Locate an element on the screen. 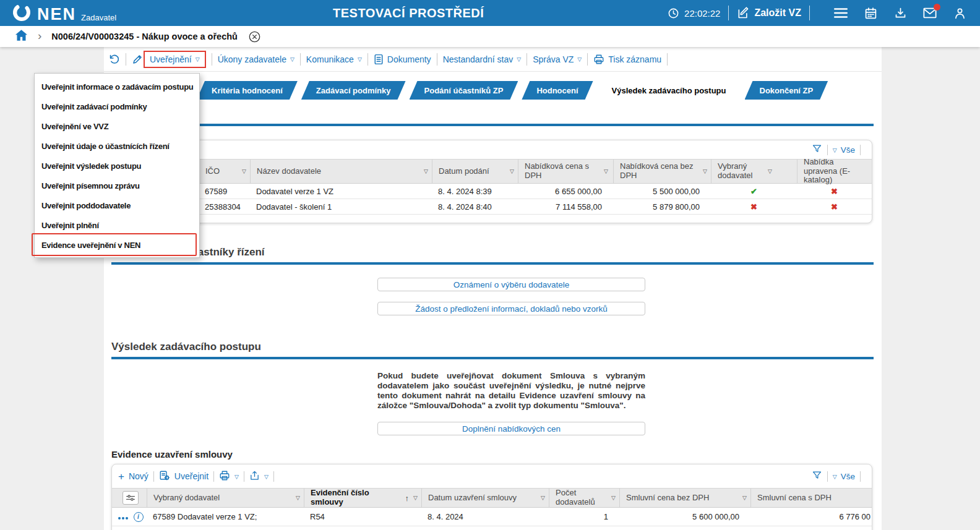  cell-name: Dodavatel - školení 1 is located at coordinates (341, 207).